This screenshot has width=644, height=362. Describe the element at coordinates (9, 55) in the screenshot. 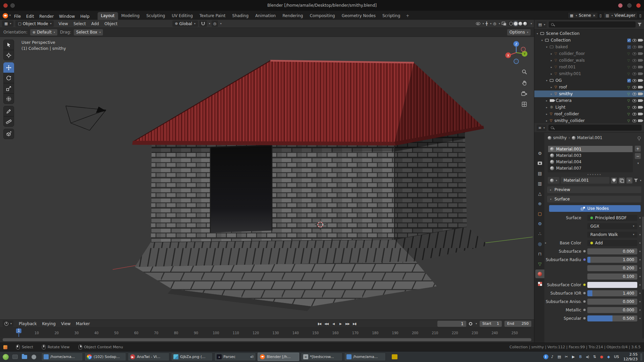

I see `tool-cursor-button` at that location.